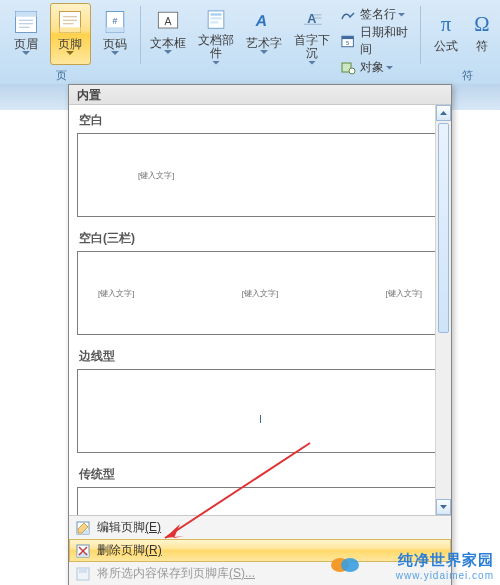 This screenshot has height=585, width=500. Describe the element at coordinates (115, 34) in the screenshot. I see `pagenum-button: # 页码` at that location.